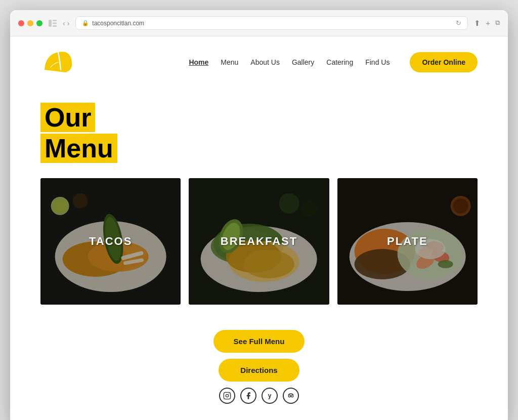  I want to click on breakfast-card: BREAKFAST, so click(259, 241).